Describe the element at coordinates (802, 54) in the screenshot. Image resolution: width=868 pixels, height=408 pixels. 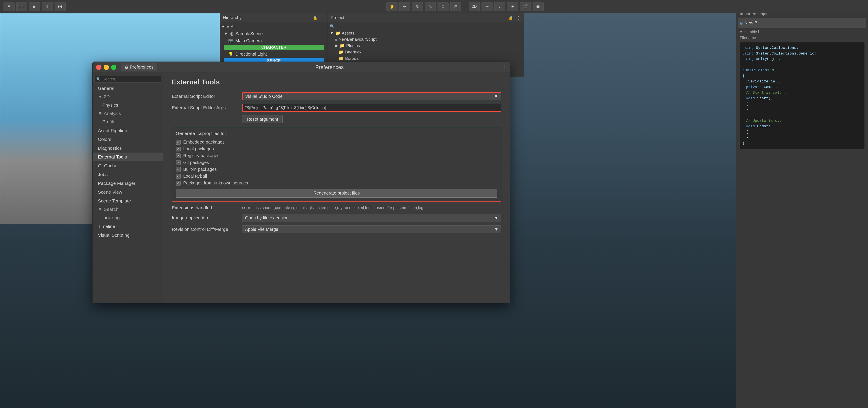
I see `code-line-2: using System.Collections.Generic;` at that location.